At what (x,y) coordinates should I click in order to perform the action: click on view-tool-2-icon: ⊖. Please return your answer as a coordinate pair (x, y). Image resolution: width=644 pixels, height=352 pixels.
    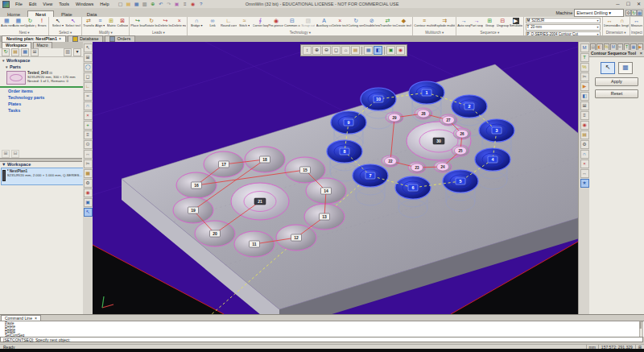
    Looking at the image, I should click on (327, 50).